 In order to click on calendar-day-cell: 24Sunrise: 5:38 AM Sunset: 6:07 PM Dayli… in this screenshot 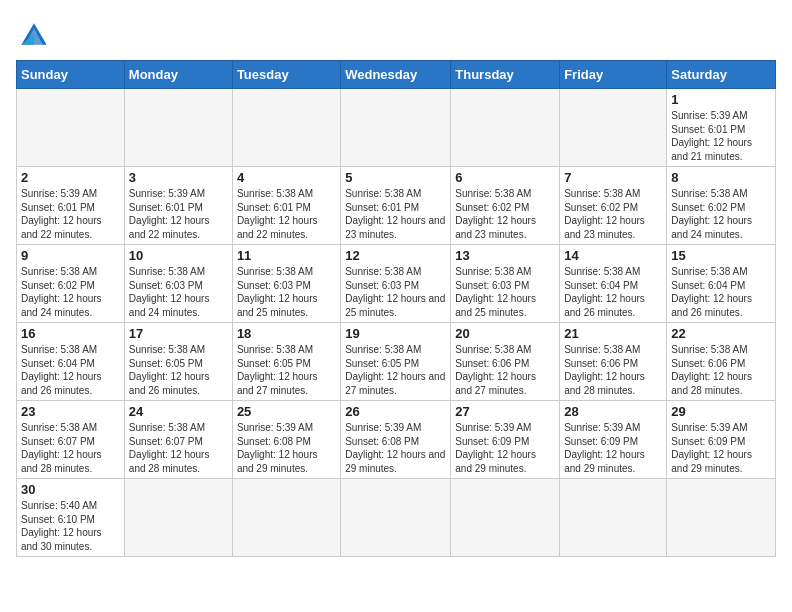, I will do `click(178, 440)`.